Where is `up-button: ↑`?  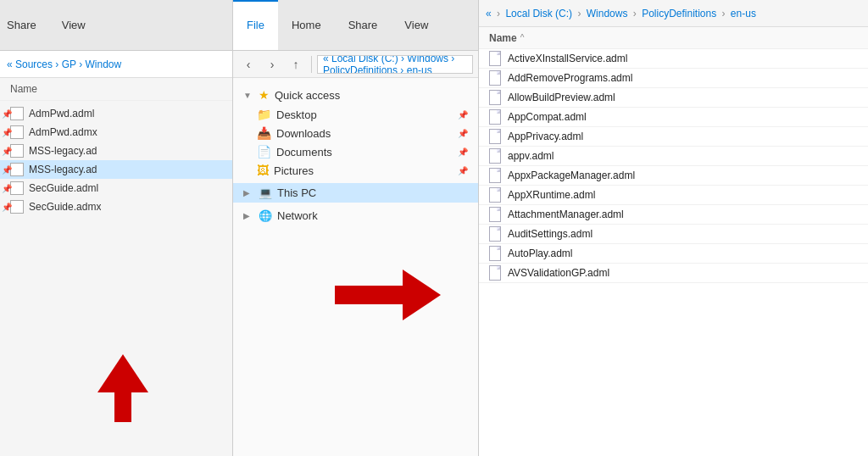 up-button: ↑ is located at coordinates (296, 64).